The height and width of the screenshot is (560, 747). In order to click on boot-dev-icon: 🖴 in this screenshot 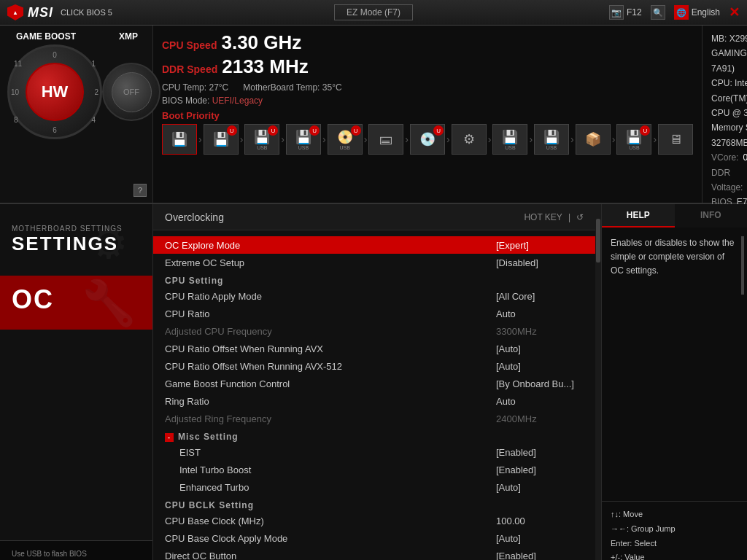, I will do `click(386, 140)`.